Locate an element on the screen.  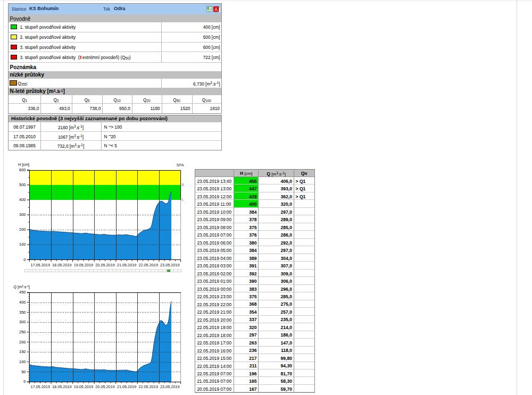
svg-text: II. is located at coordinates (184, 185).